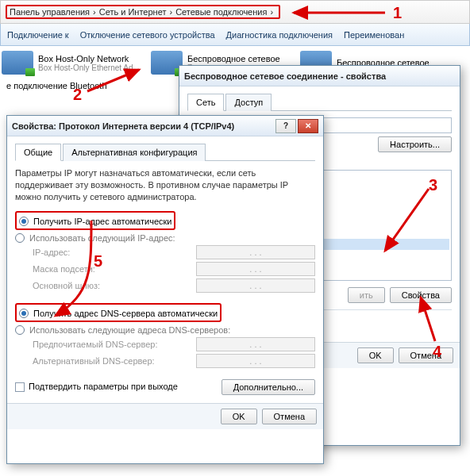 The image size is (470, 476). What do you see at coordinates (319, 102) in the screenshot?
I see `tabs: Сеть Доступ` at bounding box center [319, 102].